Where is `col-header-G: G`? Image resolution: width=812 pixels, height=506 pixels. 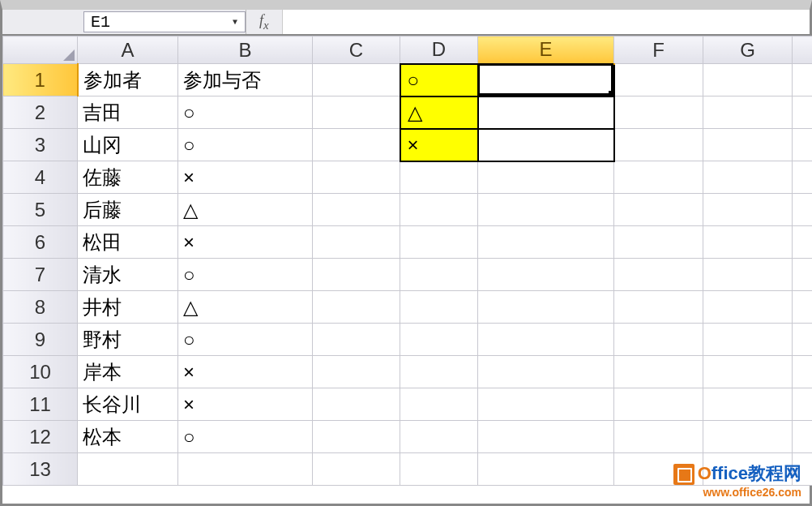
col-header-G: G is located at coordinates (748, 50).